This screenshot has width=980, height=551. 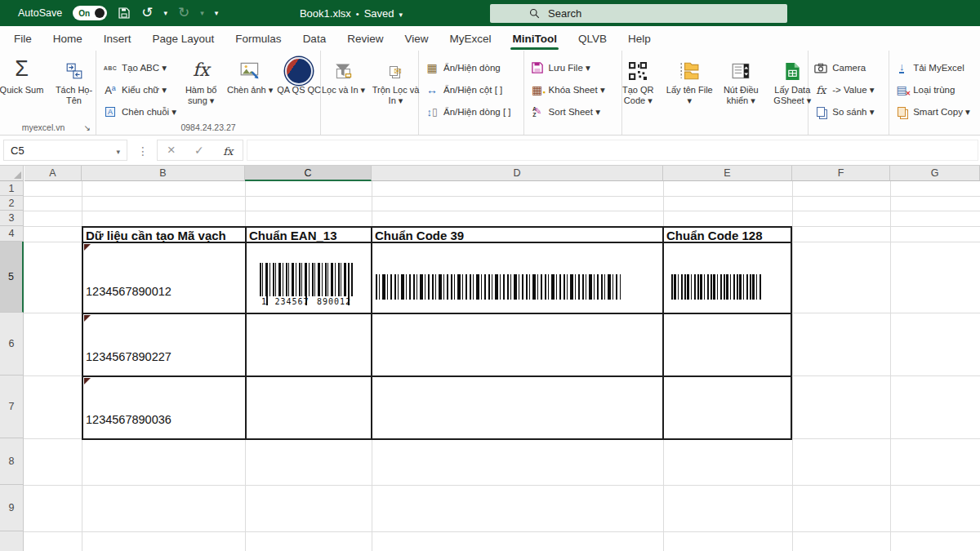 What do you see at coordinates (201, 96) in the screenshot?
I see `ham-bo-sung-label: Hàm bổ sung ▾` at bounding box center [201, 96].